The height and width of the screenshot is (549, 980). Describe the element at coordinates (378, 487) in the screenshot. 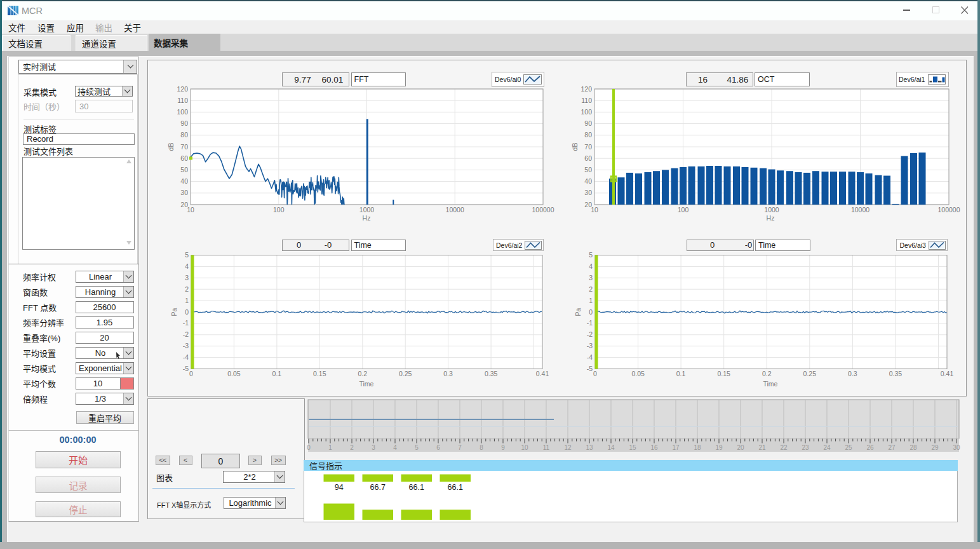

I see `svg-text: 66.7` at that location.